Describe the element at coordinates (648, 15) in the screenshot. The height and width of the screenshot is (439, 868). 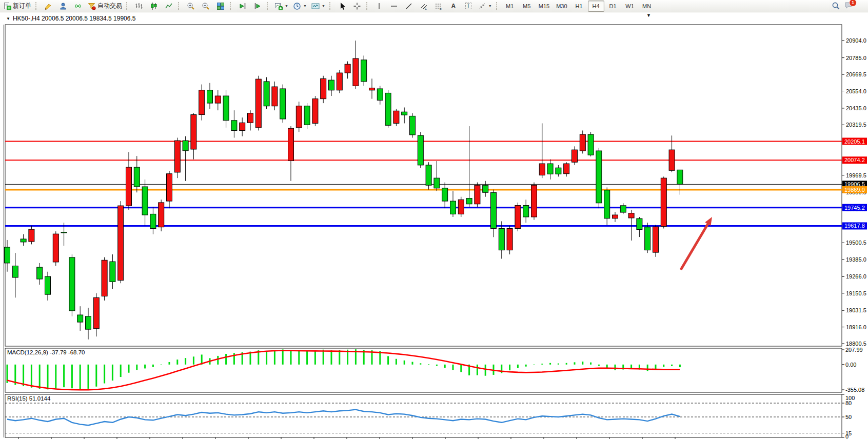
I see `toolbar-overflow-icon: ▼` at that location.